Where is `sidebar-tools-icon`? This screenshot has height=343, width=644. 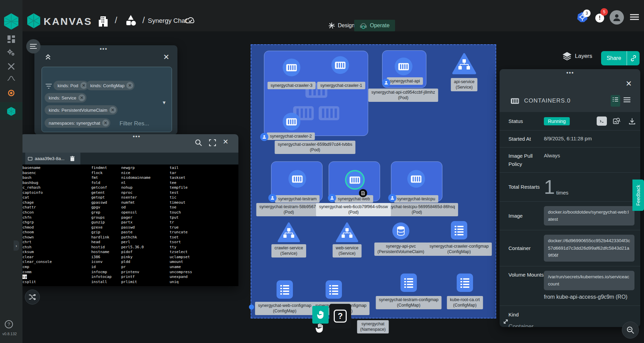 sidebar-tools-icon is located at coordinates (11, 66).